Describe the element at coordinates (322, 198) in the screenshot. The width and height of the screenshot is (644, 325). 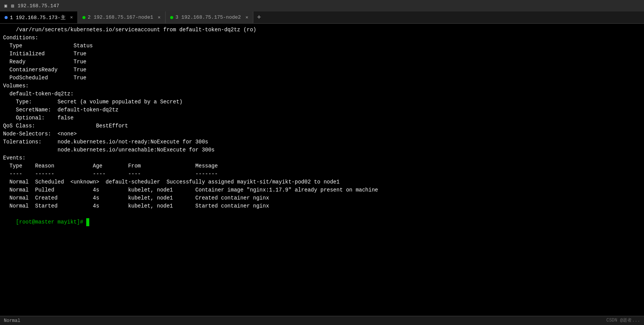
I see `terminal-line-21: Normal Created 4s kubelet, node1 Created…` at that location.